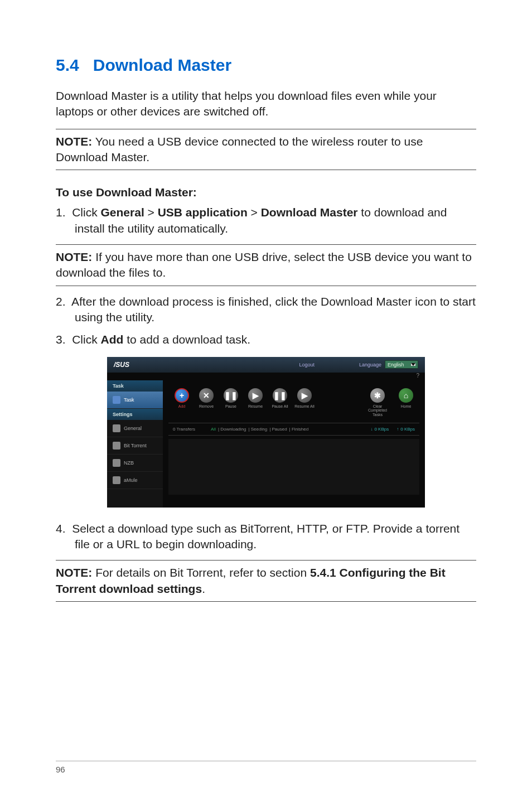  I want to click on resume-button: ▶Resume, so click(255, 398).